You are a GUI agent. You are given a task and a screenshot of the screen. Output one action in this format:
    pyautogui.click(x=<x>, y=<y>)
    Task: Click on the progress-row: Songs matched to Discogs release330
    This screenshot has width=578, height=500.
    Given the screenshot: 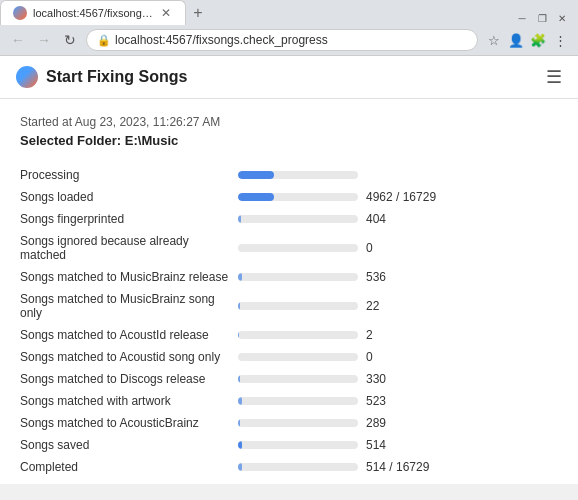 What is the action you would take?
    pyautogui.click(x=289, y=379)
    